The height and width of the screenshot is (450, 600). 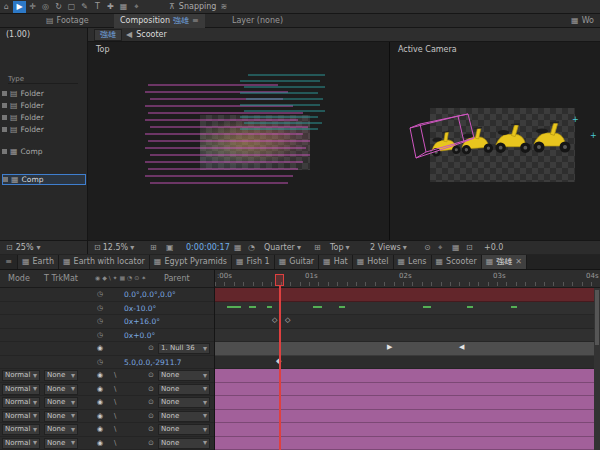 What do you see at coordinates (336, 262) in the screenshot?
I see `comp-tab-hat: ▦Hat` at bounding box center [336, 262].